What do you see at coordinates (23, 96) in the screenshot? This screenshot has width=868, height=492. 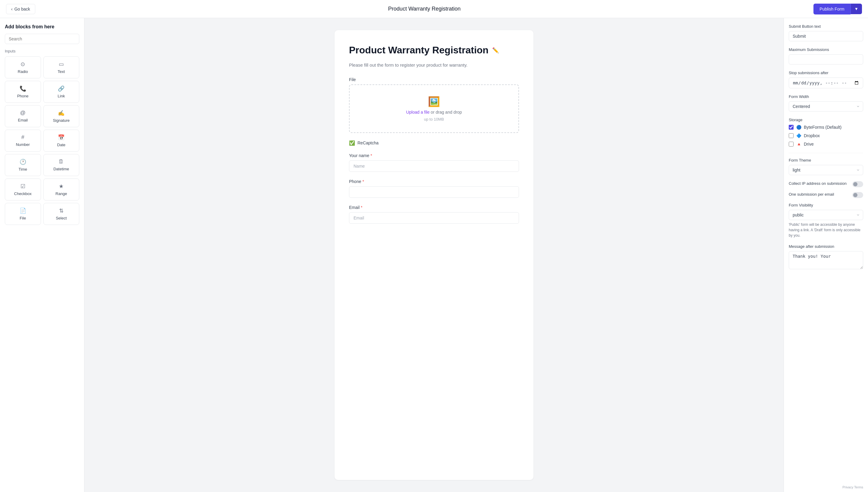 I see `phone-label: Phone` at bounding box center [23, 96].